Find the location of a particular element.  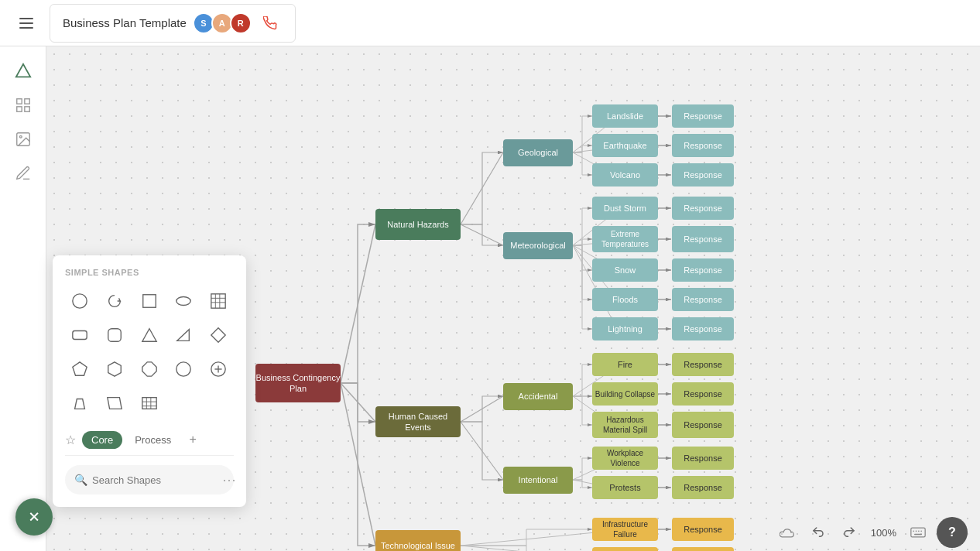

node-floods: Floods is located at coordinates (625, 299).